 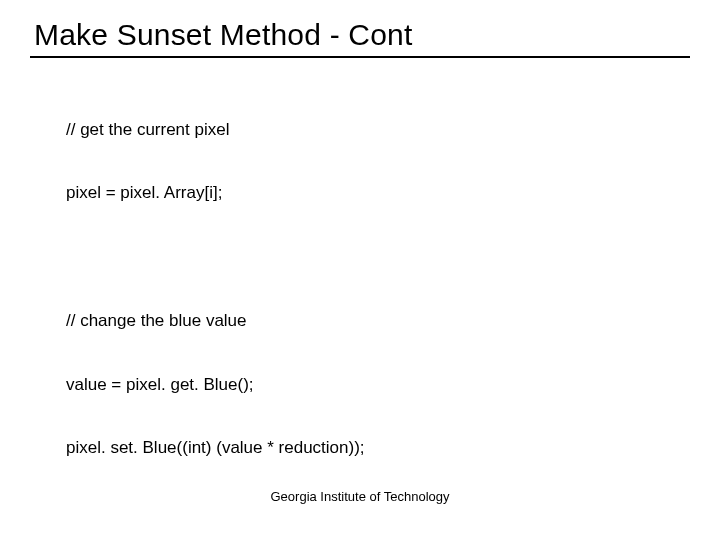 I want to click on code-line: pixel = pixel. Array[i];, so click(x=378, y=192).